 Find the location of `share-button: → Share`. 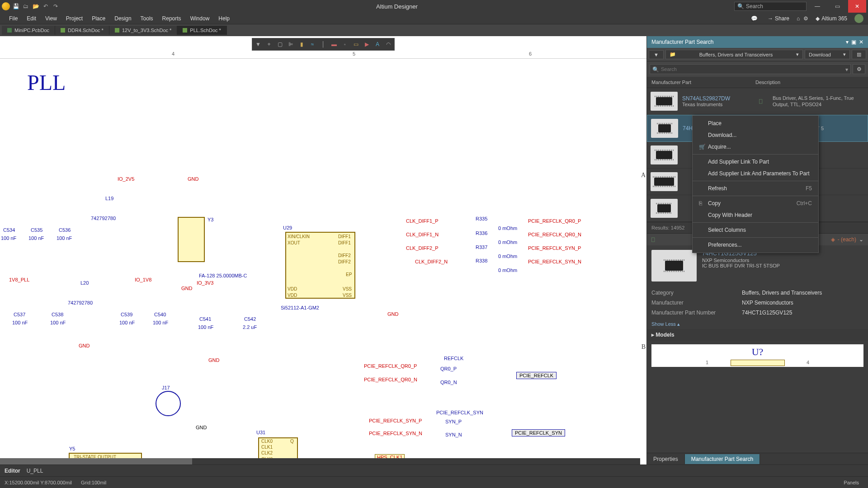

share-button: → Share is located at coordinates (778, 19).